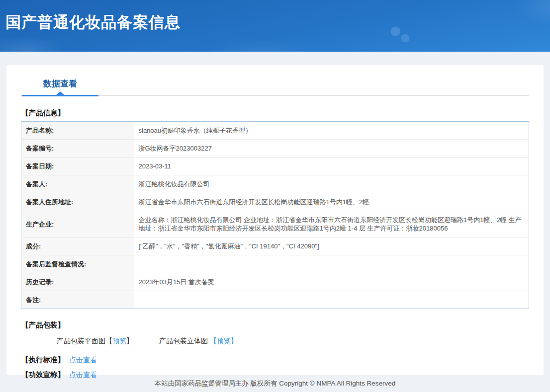  I want to click on section-title-standard: 【执行标准】, so click(43, 360).